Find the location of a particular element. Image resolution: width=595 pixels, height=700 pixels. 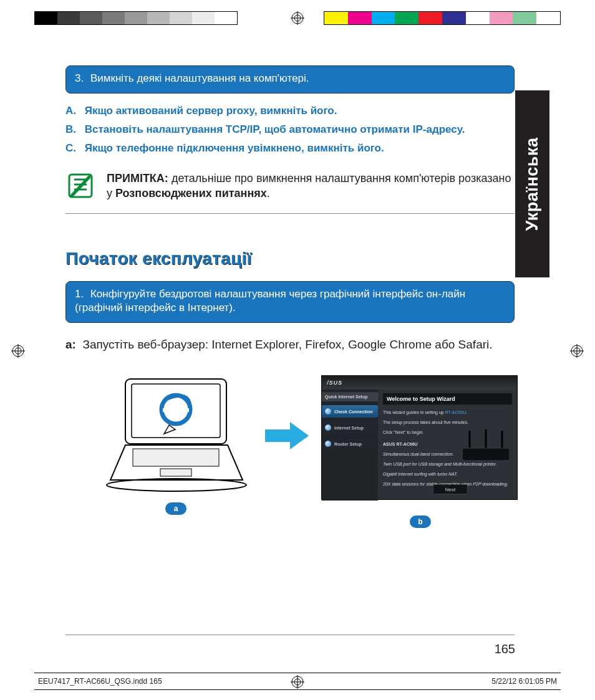

language-tab-label: Українська is located at coordinates (533, 184).